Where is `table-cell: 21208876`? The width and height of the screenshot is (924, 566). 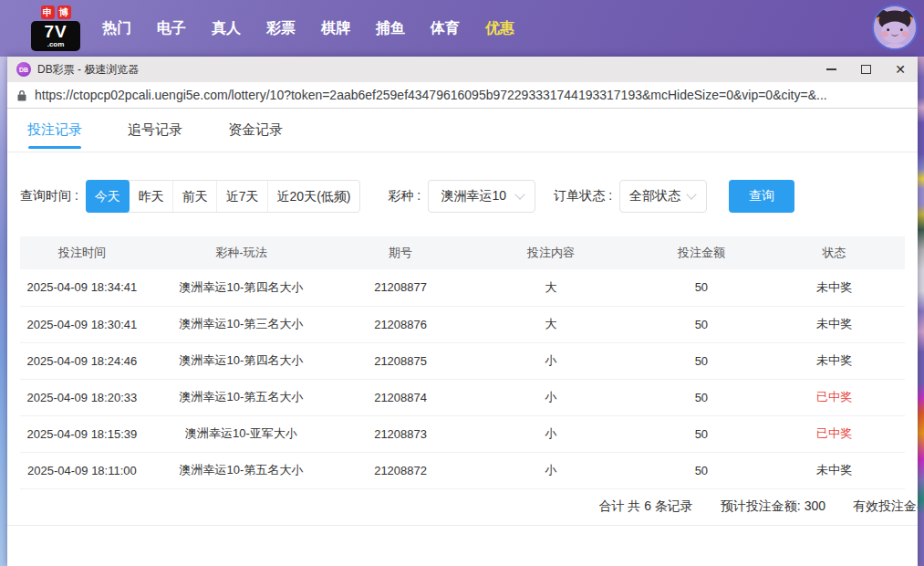
table-cell: 21208876 is located at coordinates (400, 324).